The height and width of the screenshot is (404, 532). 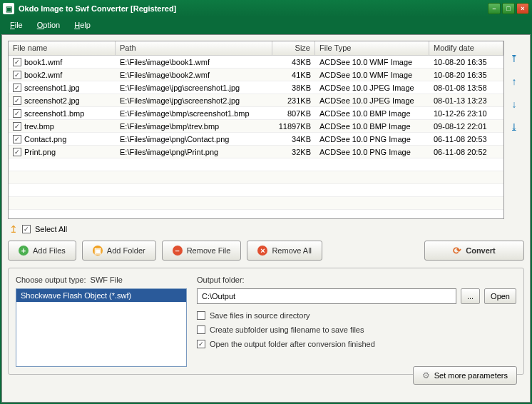 I want to click on row-filename: screenshot1.bmp, so click(x=54, y=113).